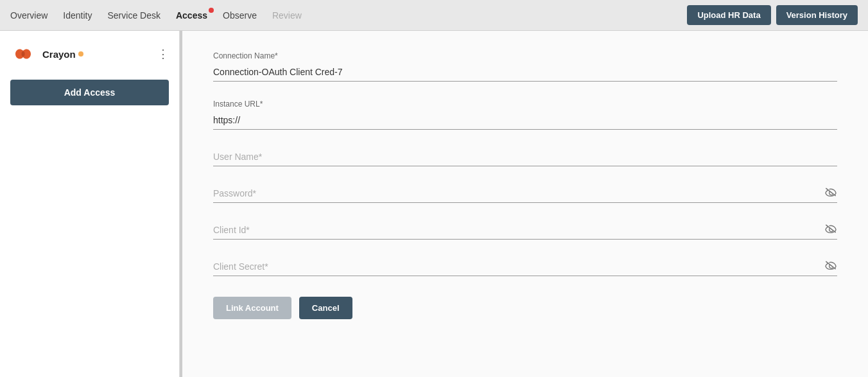 This screenshot has height=377, width=868. Describe the element at coordinates (191, 15) in the screenshot. I see `tab-access: Access` at that location.